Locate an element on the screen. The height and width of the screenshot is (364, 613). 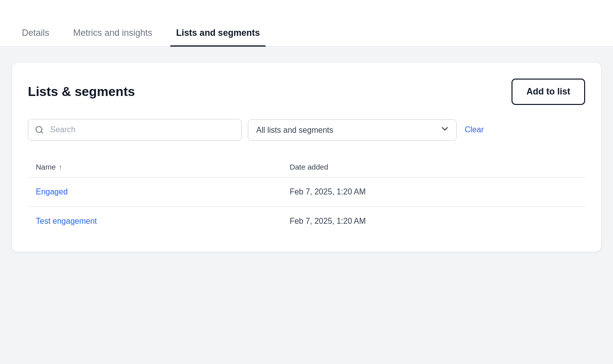
sort-asc-icon: ↑ is located at coordinates (61, 167).